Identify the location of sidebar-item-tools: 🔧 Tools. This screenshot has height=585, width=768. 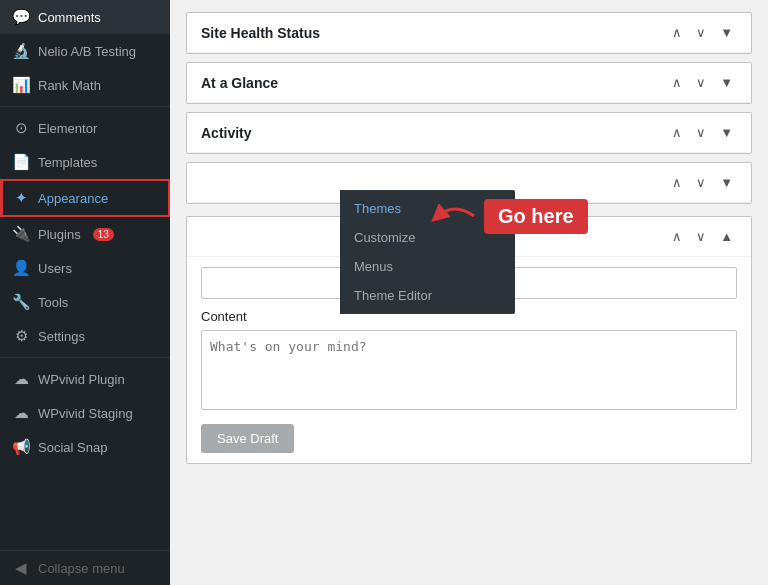
(85, 302).